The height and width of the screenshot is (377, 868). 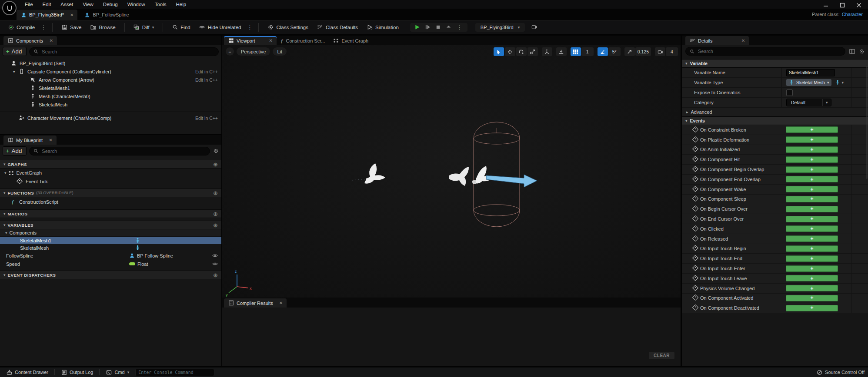 I want to click on add-graph-icon: ⊕, so click(x=216, y=164).